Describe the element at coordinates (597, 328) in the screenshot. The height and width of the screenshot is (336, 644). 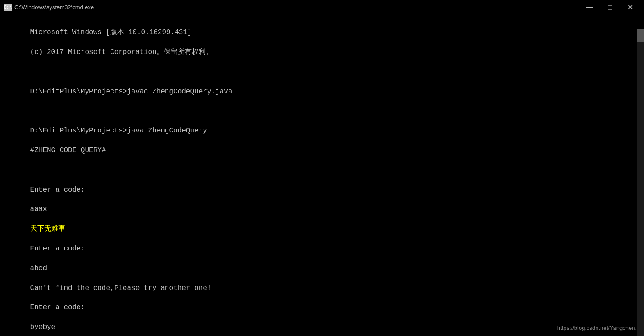
I see `watermark: https://blog.csdn.net/Yangchen.` at that location.